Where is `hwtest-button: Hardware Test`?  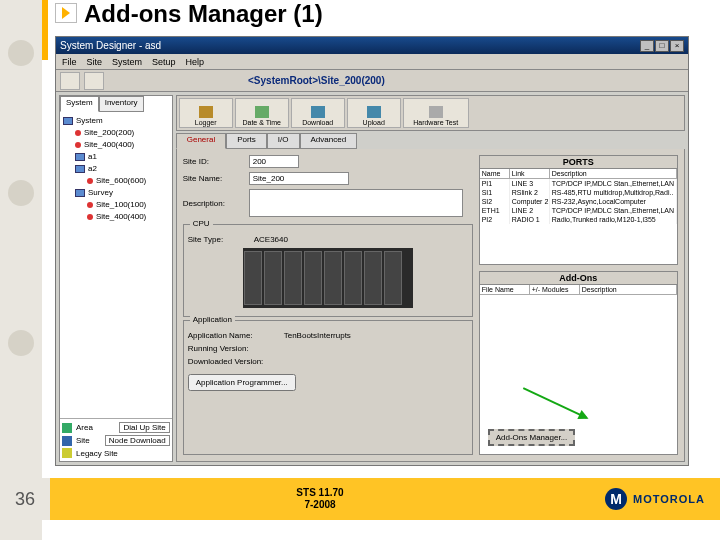
hwtest-button: Hardware Test is located at coordinates (436, 113).